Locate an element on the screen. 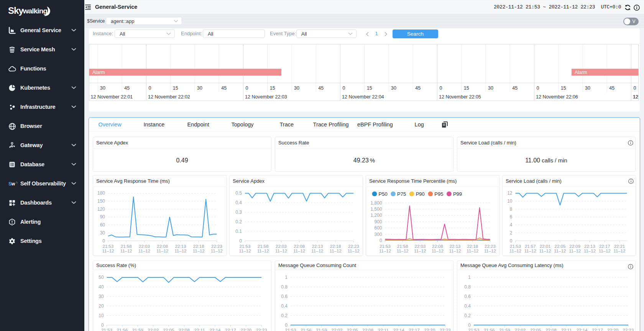  svg-text: 12 November 22:03 is located at coordinates (266, 97).